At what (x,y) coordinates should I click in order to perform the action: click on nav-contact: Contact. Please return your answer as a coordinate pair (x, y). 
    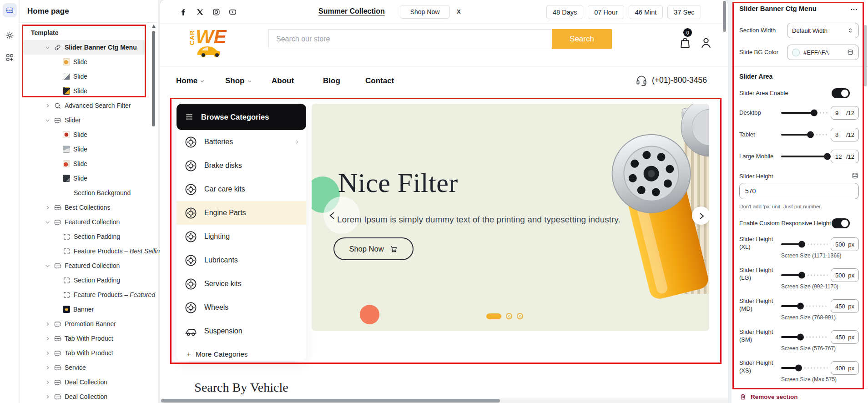
    Looking at the image, I should click on (379, 81).